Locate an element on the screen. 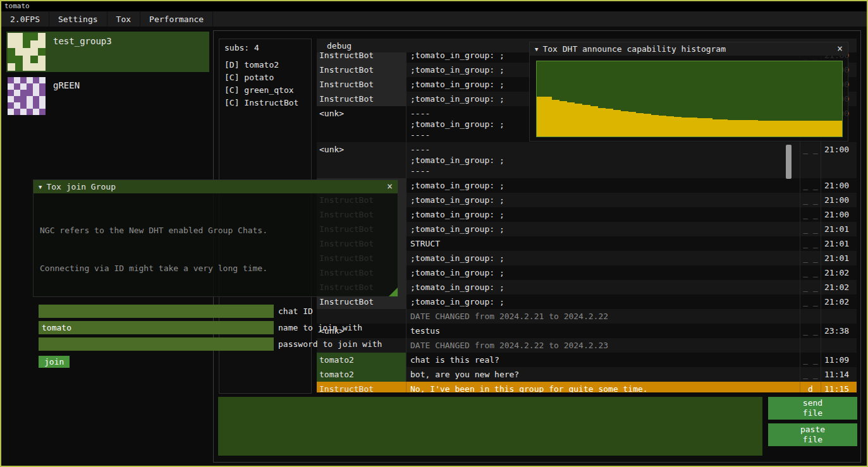 The height and width of the screenshot is (467, 868). subs-member-item: [C] potato is located at coordinates (266, 78).